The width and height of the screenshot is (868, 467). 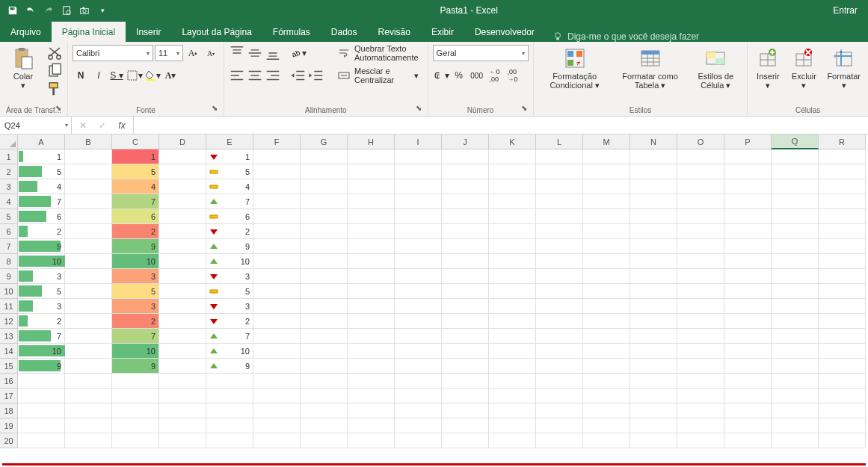 I want to click on row-header: 19, so click(x=9, y=426).